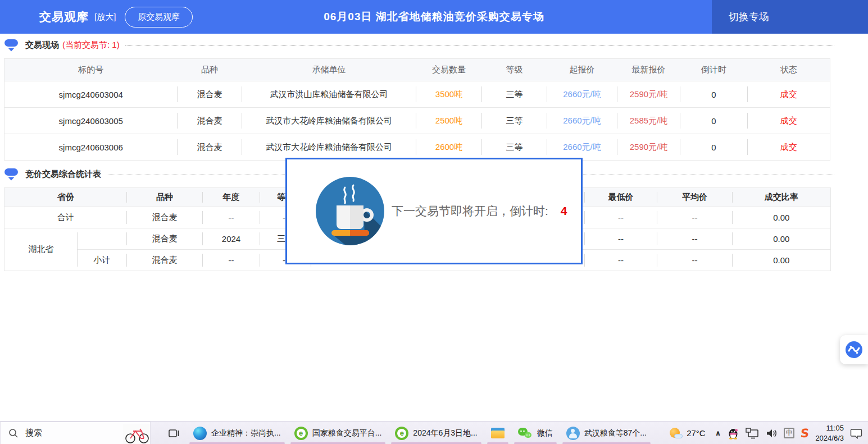  Describe the element at coordinates (41, 250) in the screenshot. I see `cell-province: 湖北省` at that location.